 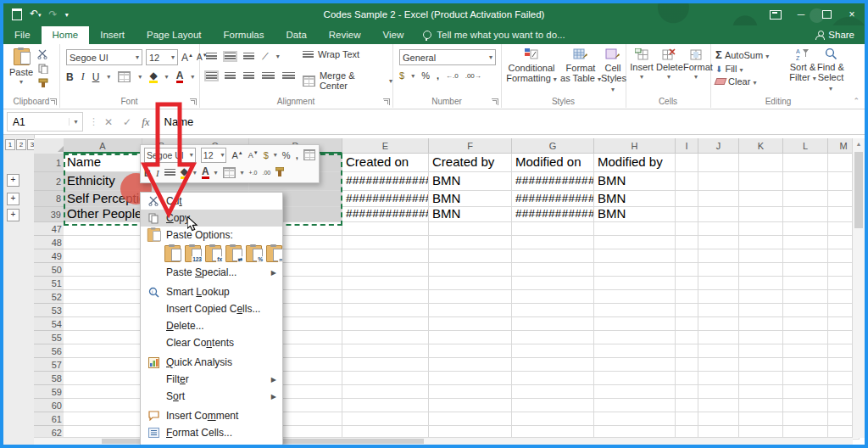 I want to click on clipboard-dialog-launcher-icon, so click(x=53, y=102).